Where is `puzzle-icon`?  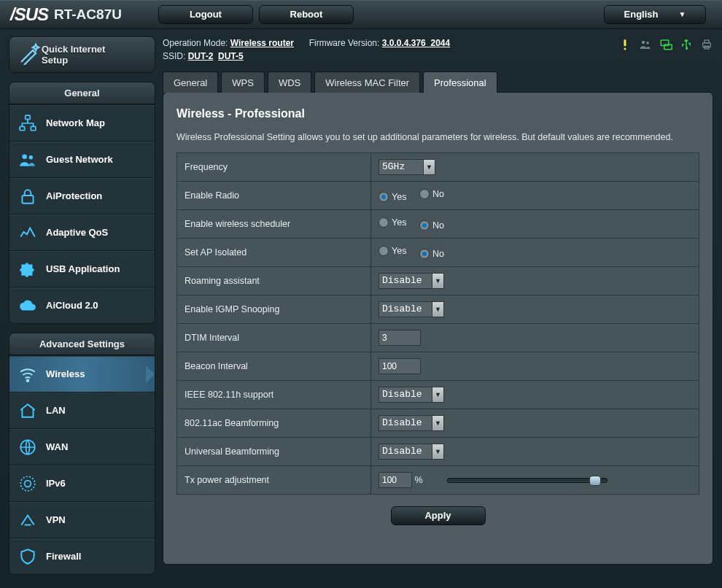 puzzle-icon is located at coordinates (32, 269).